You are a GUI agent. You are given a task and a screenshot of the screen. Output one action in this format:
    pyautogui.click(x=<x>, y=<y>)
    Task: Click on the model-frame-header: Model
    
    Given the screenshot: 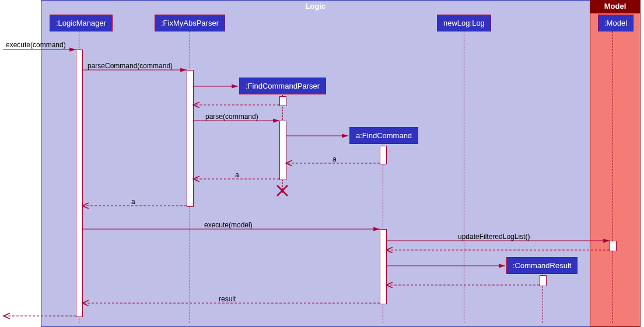 What is the action you would take?
    pyautogui.click(x=615, y=7)
    